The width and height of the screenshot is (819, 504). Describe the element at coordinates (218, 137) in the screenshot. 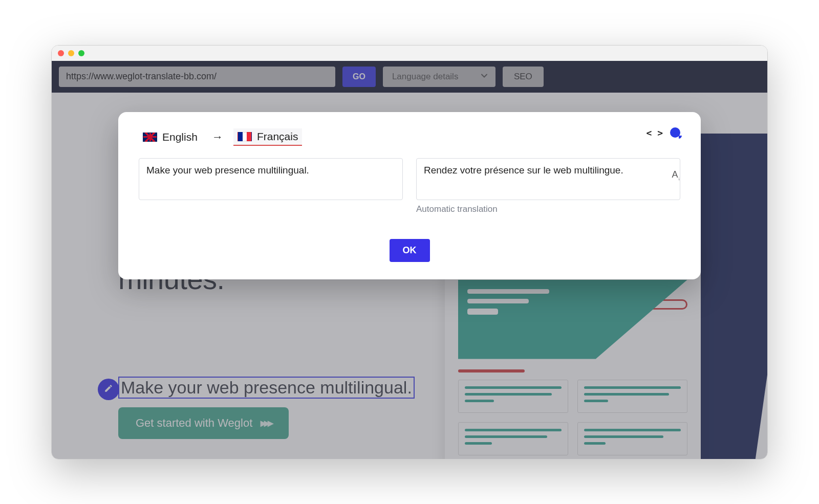

I see `arrow-right-icon: →` at that location.